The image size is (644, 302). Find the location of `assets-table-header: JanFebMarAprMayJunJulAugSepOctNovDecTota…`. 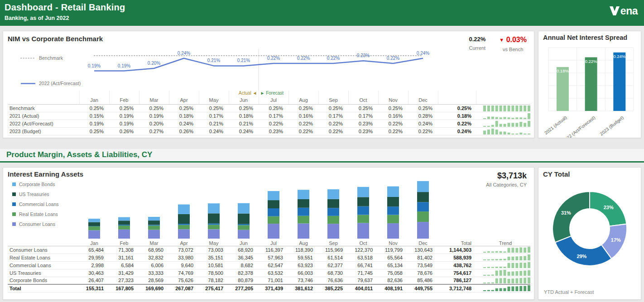

assets-table-header: JanFebMarAprMayJunJulAugSepOctNovDecTota… is located at coordinates (269, 242).